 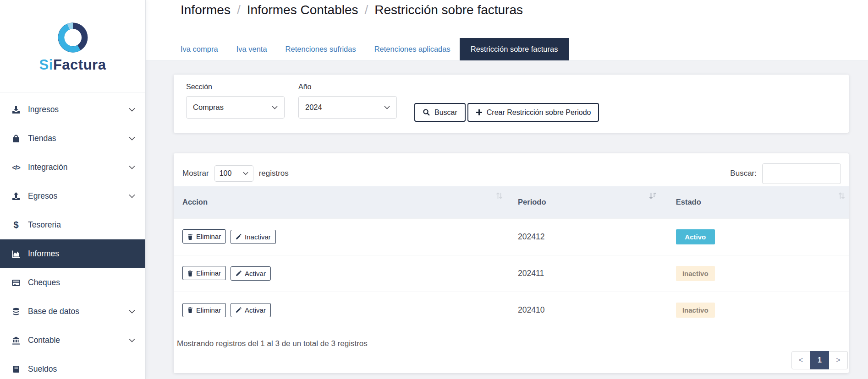 What do you see at coordinates (16, 254) in the screenshot?
I see `area-chart-icon` at bounding box center [16, 254].